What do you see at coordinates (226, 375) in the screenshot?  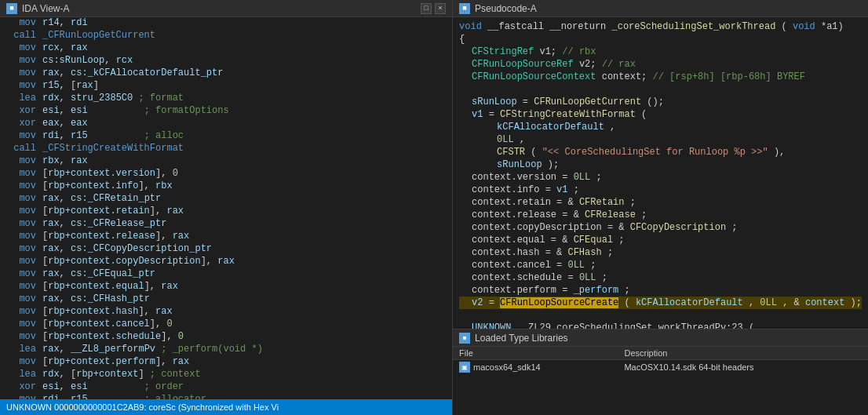 I see `ida-line-29: lea rdx, [rbp+context] ; context` at bounding box center [226, 375].